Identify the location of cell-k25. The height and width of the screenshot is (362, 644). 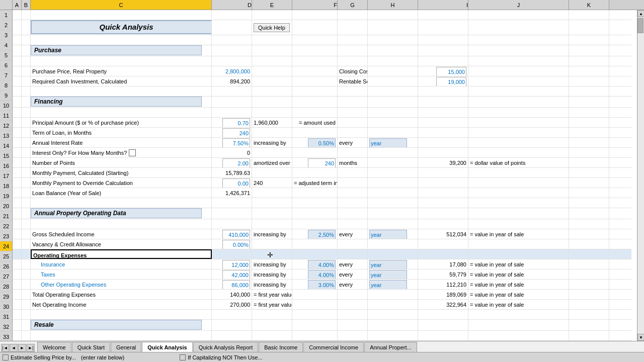
(589, 264).